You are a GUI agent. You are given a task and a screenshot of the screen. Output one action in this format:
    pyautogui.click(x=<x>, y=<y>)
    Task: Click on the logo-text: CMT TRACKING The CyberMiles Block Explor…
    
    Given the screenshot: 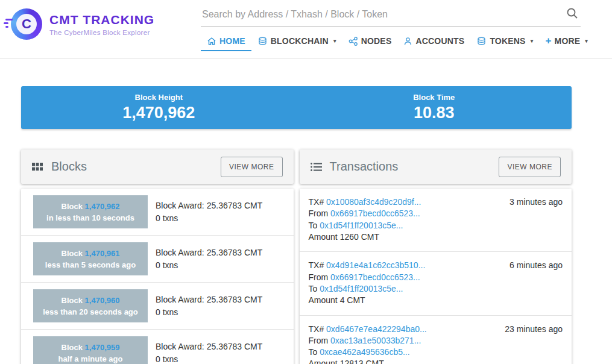 What is the action you would take?
    pyautogui.click(x=102, y=24)
    